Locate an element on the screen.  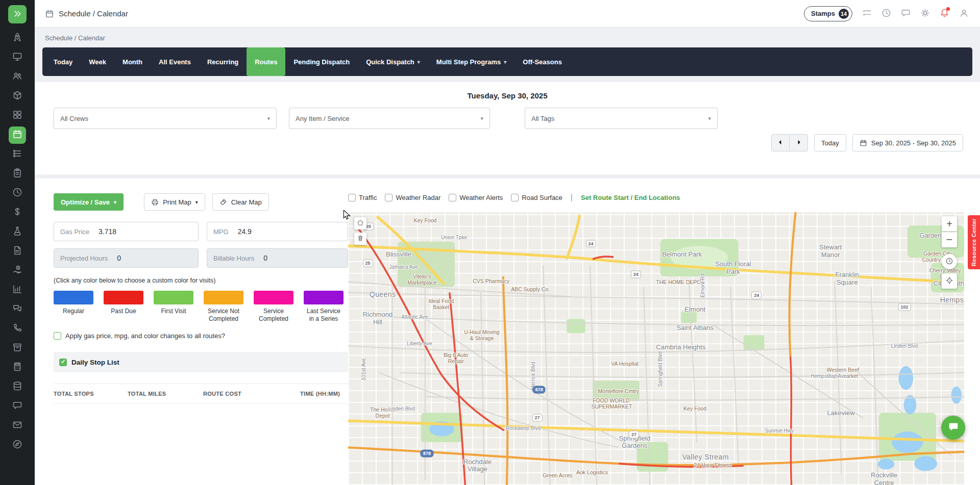
overlay-label: Road Surface is located at coordinates (542, 198).